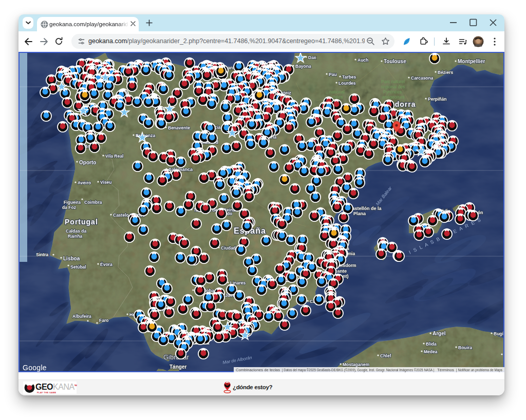 The image size is (526, 420). What do you see at coordinates (430, 352) in the screenshot?
I see `svg-text: Medea` at bounding box center [430, 352].